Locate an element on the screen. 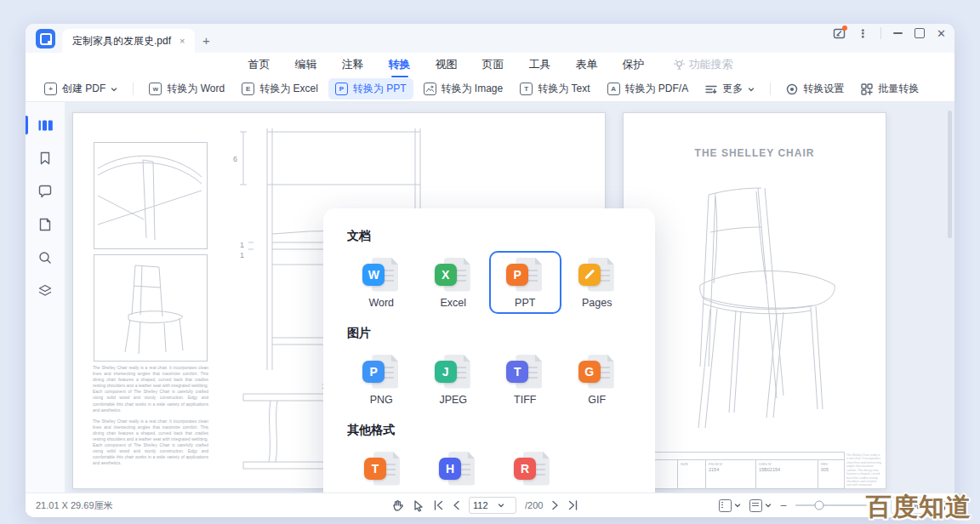 The height and width of the screenshot is (524, 980). vertical-scrollbar is located at coordinates (949, 174).